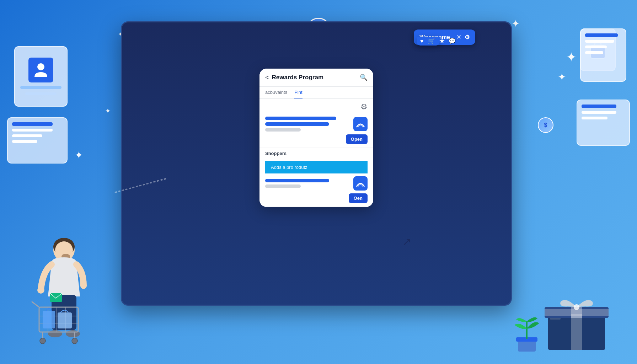 The width and height of the screenshot is (637, 364). Describe the element at coordinates (41, 70) in the screenshot. I see `avatar` at that location.